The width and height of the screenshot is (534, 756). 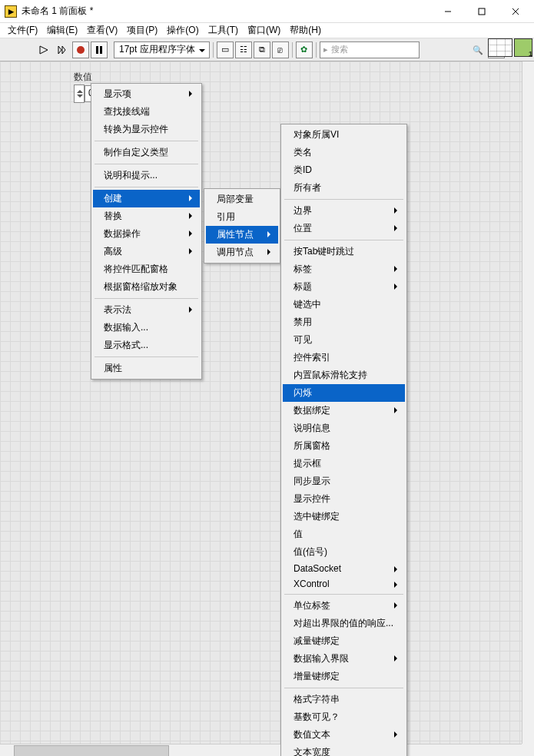 I want to click on menu-item: 禁用, so click(x=344, y=323).